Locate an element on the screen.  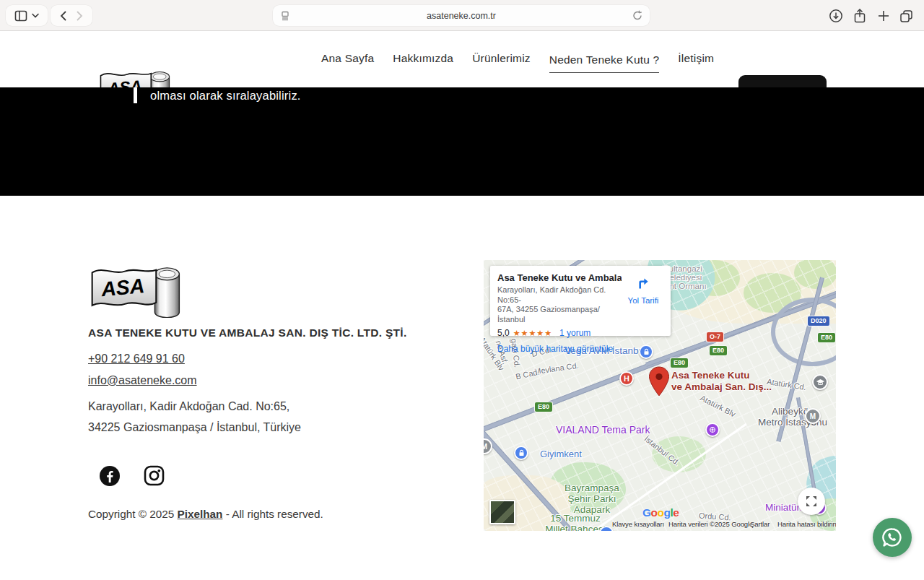
phone-link: +90 212 649 91 60 is located at coordinates (136, 359).